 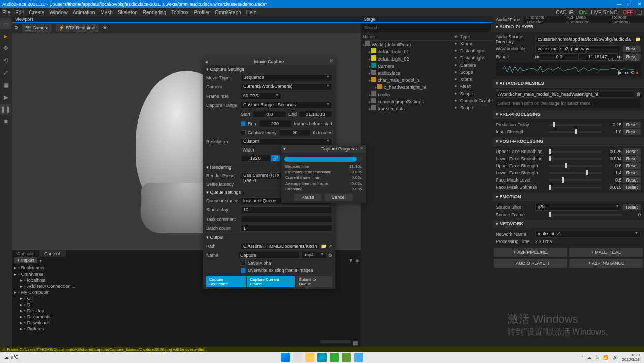 What do you see at coordinates (315, 114) in the screenshot?
I see `end-input` at bounding box center [315, 114].